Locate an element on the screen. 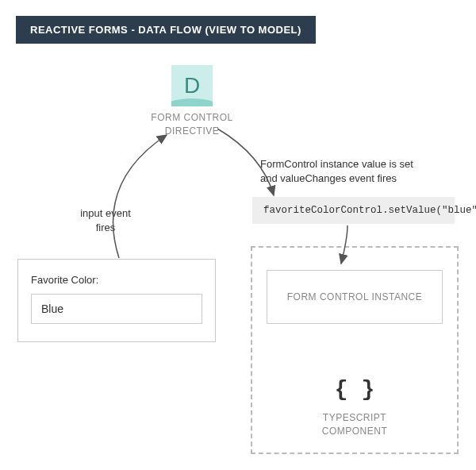  diagram-title: REACTIVE FORMS - DATA FLOW (VIEW TO MODE… is located at coordinates (166, 30).